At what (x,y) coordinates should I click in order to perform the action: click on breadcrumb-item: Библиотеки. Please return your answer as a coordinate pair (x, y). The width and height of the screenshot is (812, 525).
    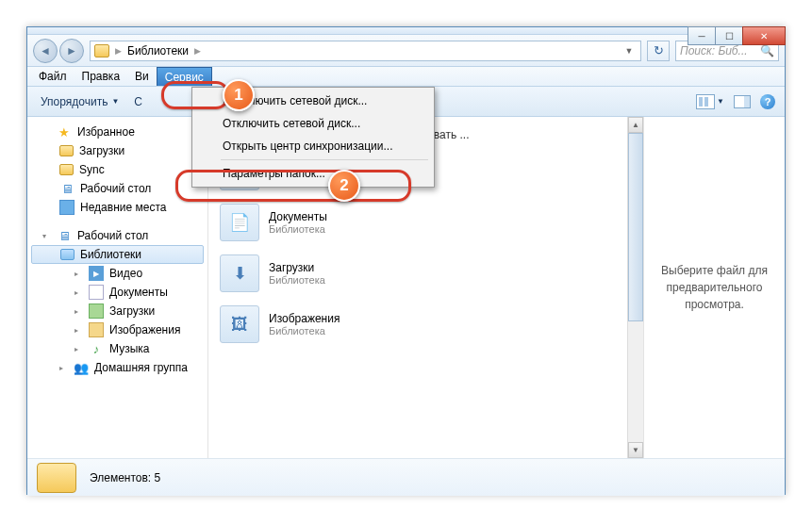
    Looking at the image, I should click on (158, 51).